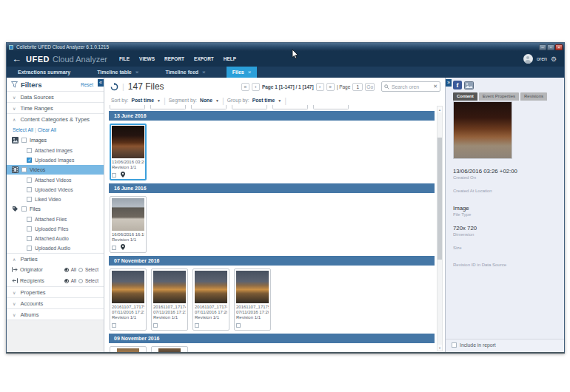 This screenshot has height=392, width=570. What do you see at coordinates (114, 87) in the screenshot?
I see `refresh-icon` at bounding box center [114, 87].